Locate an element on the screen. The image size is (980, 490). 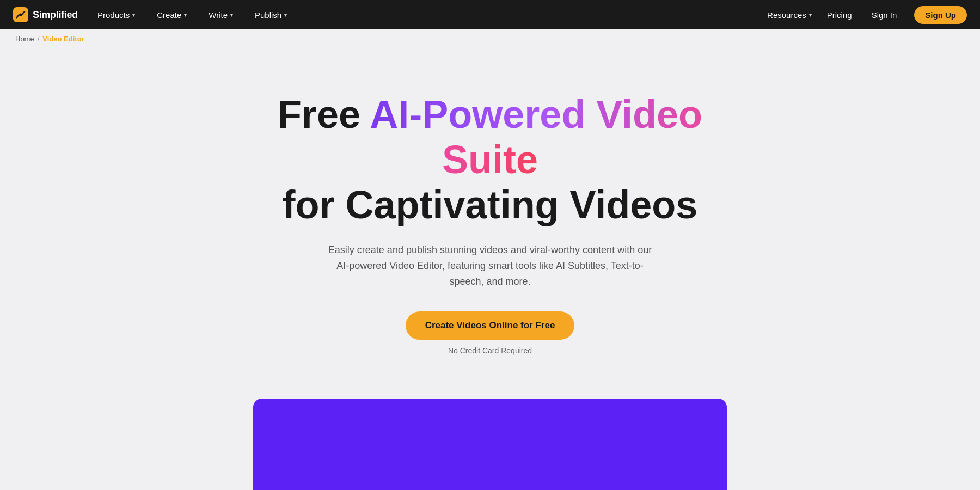
hero-title: Free AI-Powered Video Suite for Captivat… is located at coordinates (490, 160).